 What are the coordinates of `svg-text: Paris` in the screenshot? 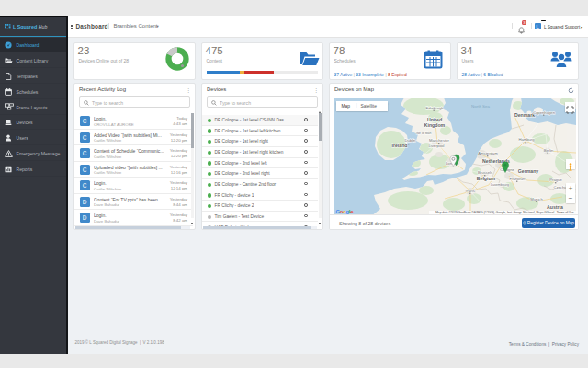 It's located at (470, 190).